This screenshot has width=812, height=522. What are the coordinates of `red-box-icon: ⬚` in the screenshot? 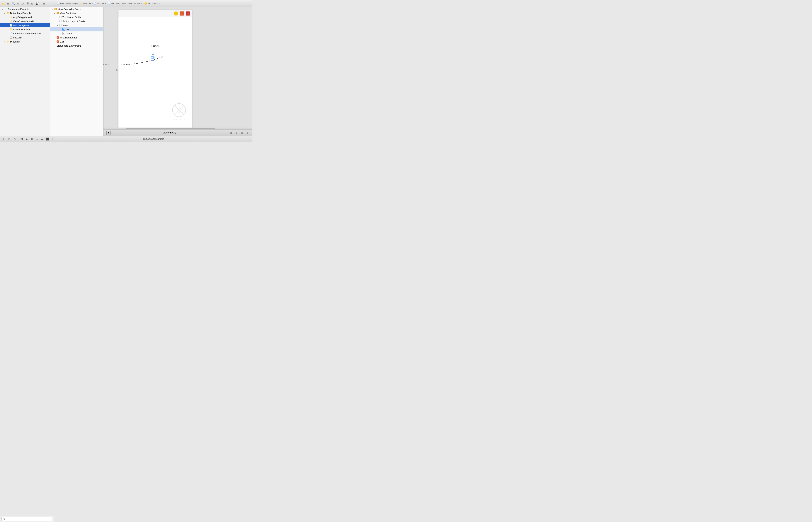 It's located at (188, 14).